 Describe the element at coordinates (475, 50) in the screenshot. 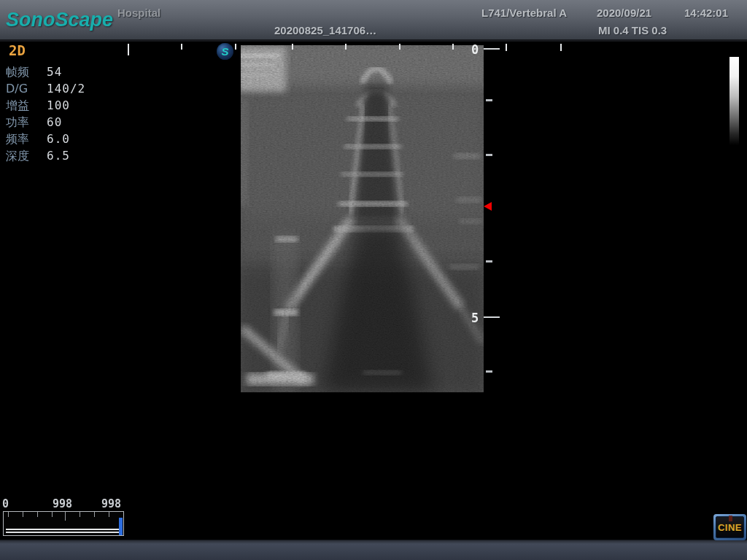

I see `depth-scale-label-0: 0` at that location.